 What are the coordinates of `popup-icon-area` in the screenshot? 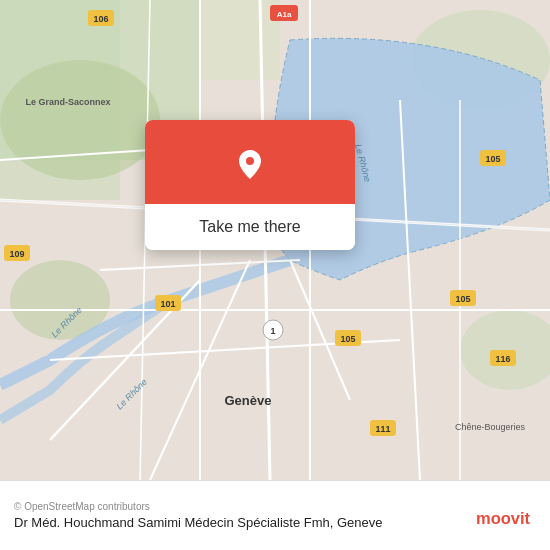 It's located at (250, 162).